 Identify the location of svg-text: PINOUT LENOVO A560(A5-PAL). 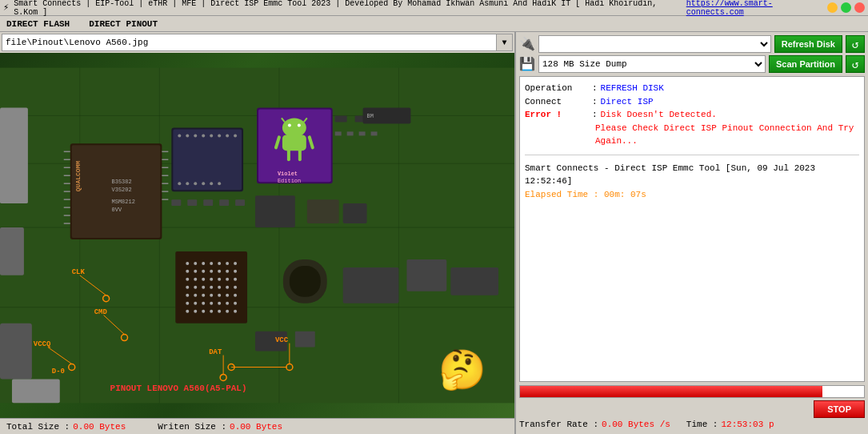
(179, 388).